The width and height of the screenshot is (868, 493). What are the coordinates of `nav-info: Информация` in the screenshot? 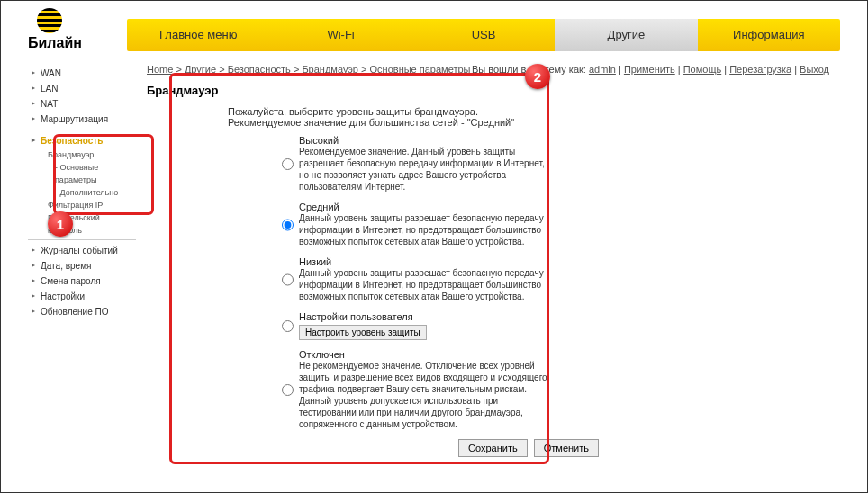 It's located at (769, 35).